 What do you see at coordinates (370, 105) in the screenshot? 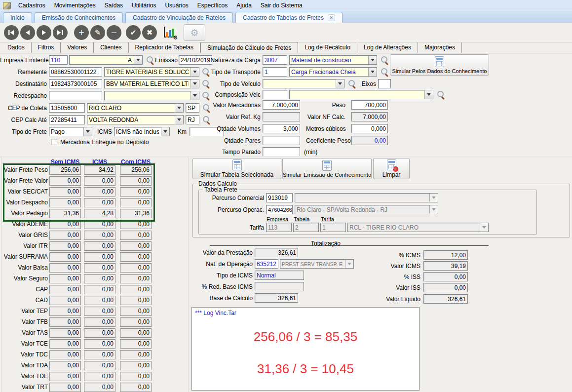
I see `peso-field: 700,000` at bounding box center [370, 105].